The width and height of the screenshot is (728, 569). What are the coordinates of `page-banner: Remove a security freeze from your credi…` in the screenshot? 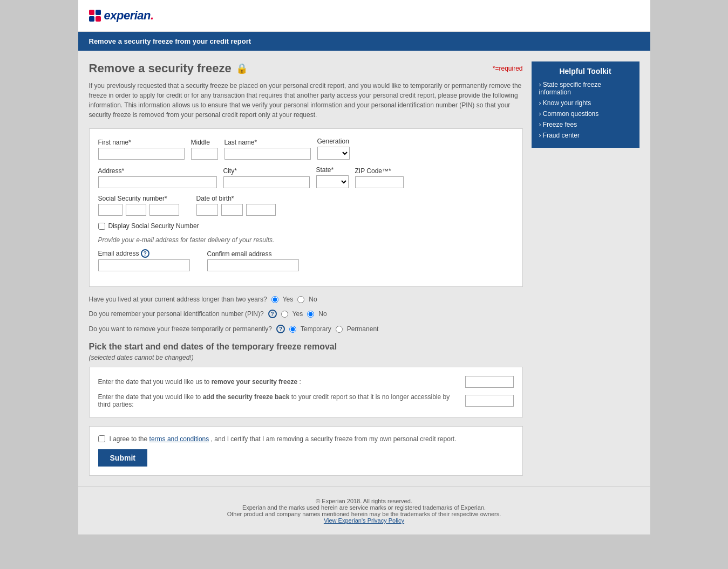 It's located at (364, 41).